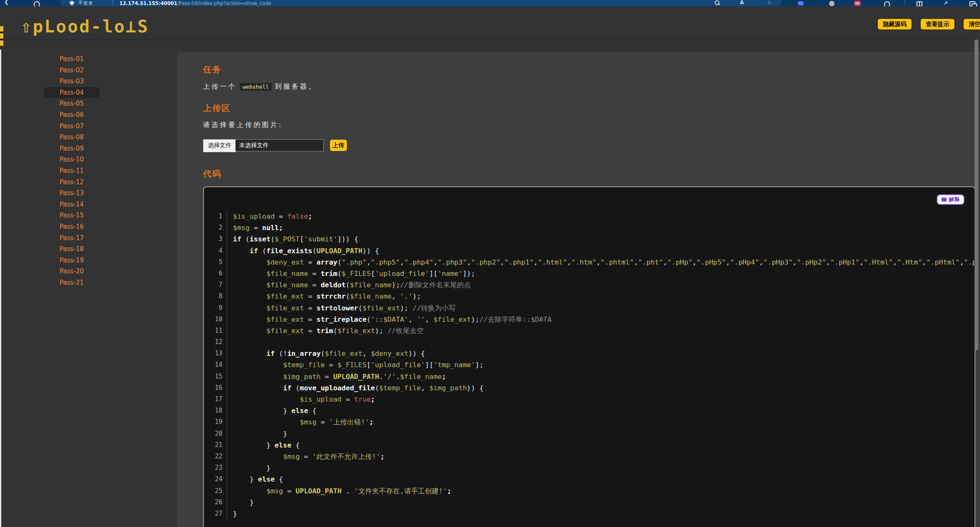 This screenshot has width=980, height=527. I want to click on sidebar-item-pass-20: Pass-20, so click(71, 272).